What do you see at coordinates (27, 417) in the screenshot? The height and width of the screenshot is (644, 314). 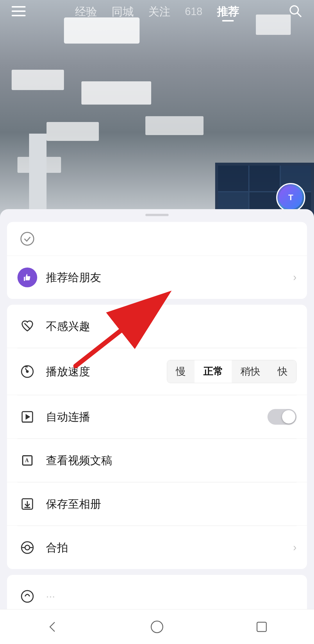 I see `autoplay-icon` at bounding box center [27, 417].